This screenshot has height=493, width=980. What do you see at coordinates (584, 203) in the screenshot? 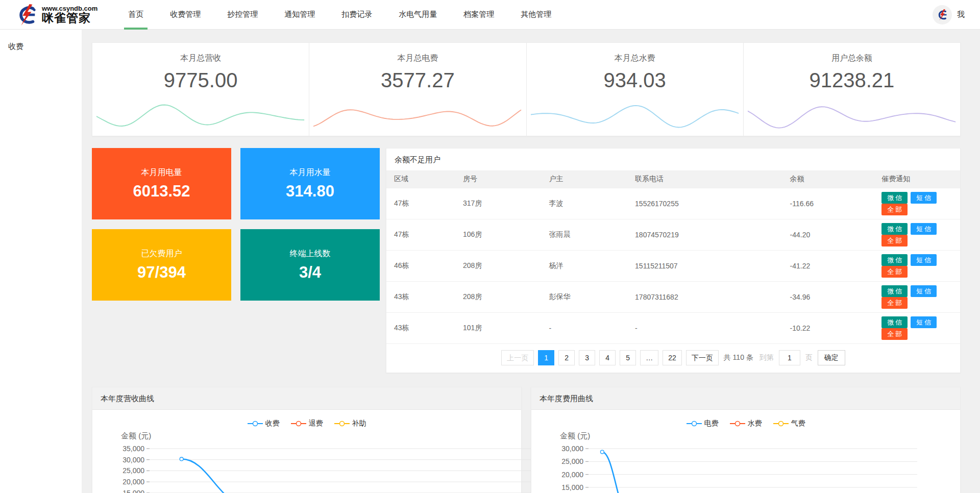
I see `cell-owner: 李波` at bounding box center [584, 203].